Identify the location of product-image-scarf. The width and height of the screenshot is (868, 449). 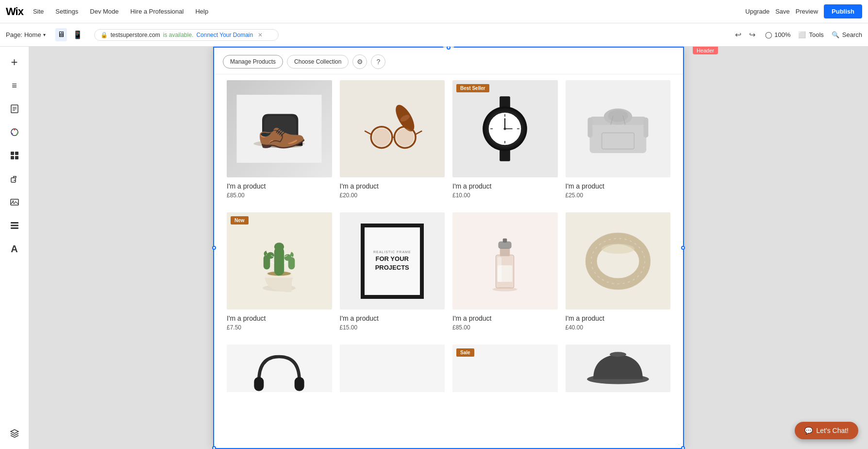
(618, 261).